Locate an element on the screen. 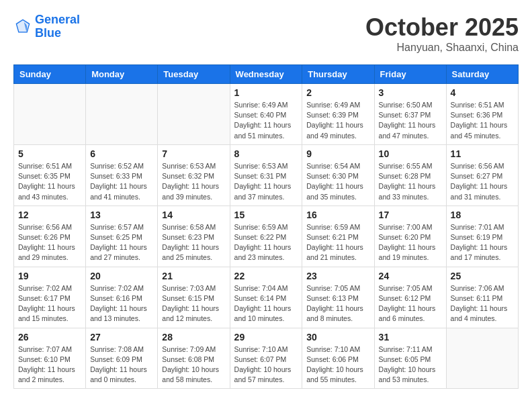 This screenshot has width=532, height=411. day-number: 30 is located at coordinates (338, 337).